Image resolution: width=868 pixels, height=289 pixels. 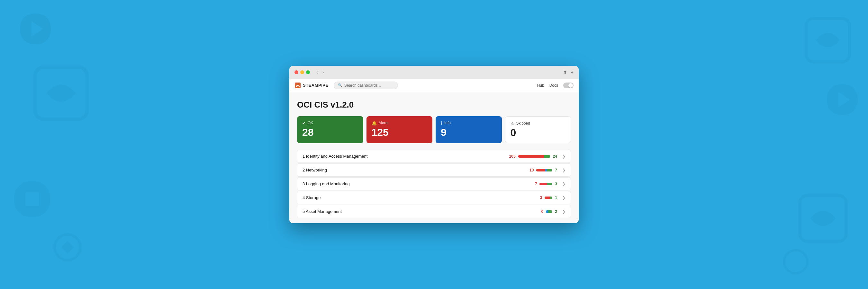 What do you see at coordinates (536, 184) in the screenshot?
I see `section-alarm-count: 7` at bounding box center [536, 184].